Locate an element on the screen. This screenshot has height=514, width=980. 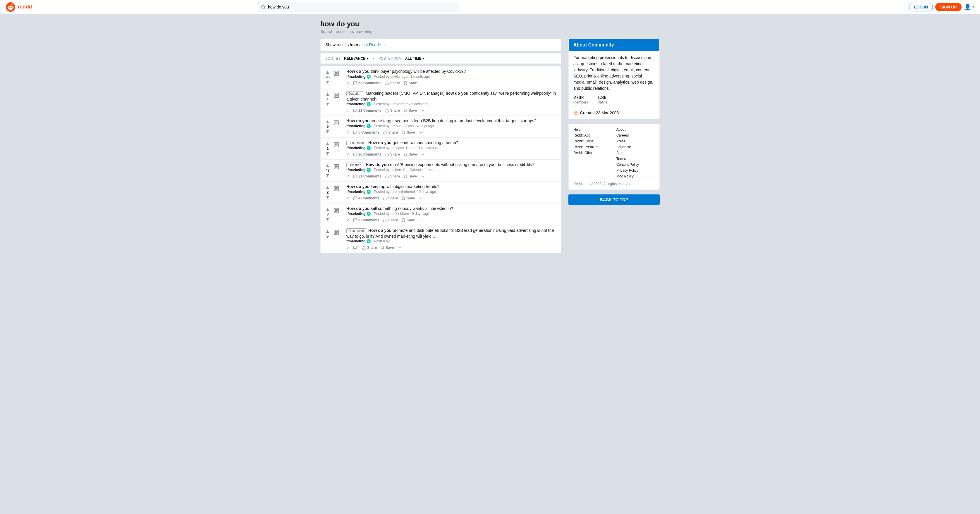
post-title: How do you think buyer psychology will b… is located at coordinates (406, 71).